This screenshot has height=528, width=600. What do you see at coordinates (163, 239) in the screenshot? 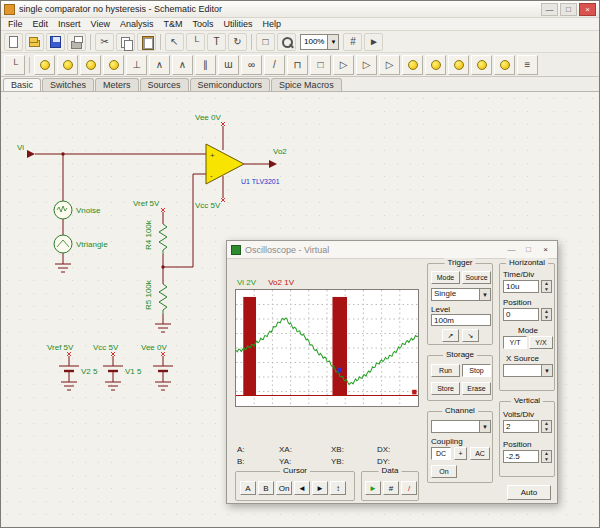
I see `resistor-r4` at bounding box center [163, 239].